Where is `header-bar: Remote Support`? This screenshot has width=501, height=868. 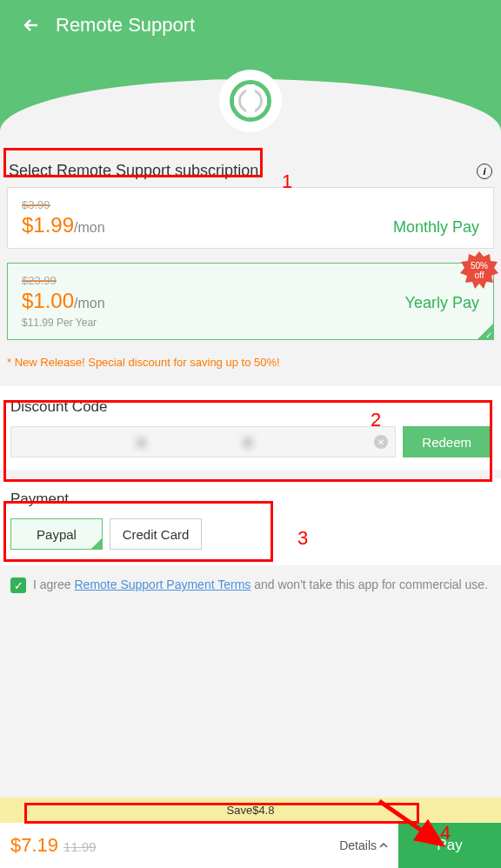
header-bar: Remote Support is located at coordinates (250, 25).